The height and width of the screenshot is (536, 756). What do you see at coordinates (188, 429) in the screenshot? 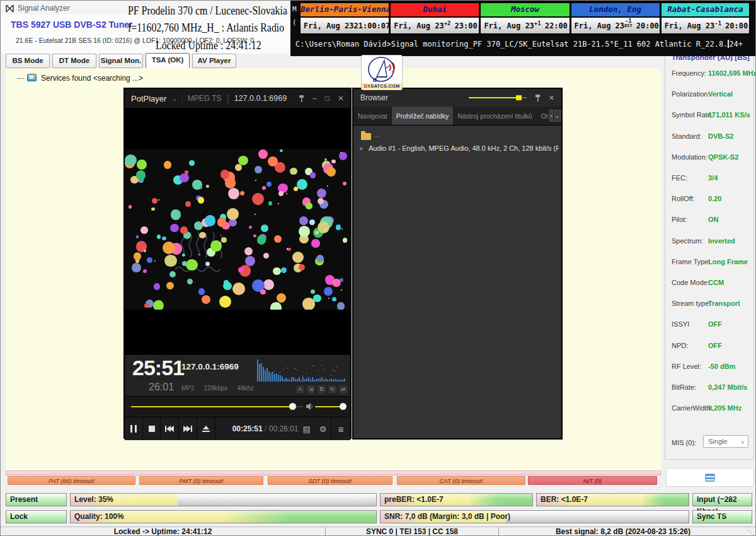
I see `next-button` at bounding box center [188, 429].